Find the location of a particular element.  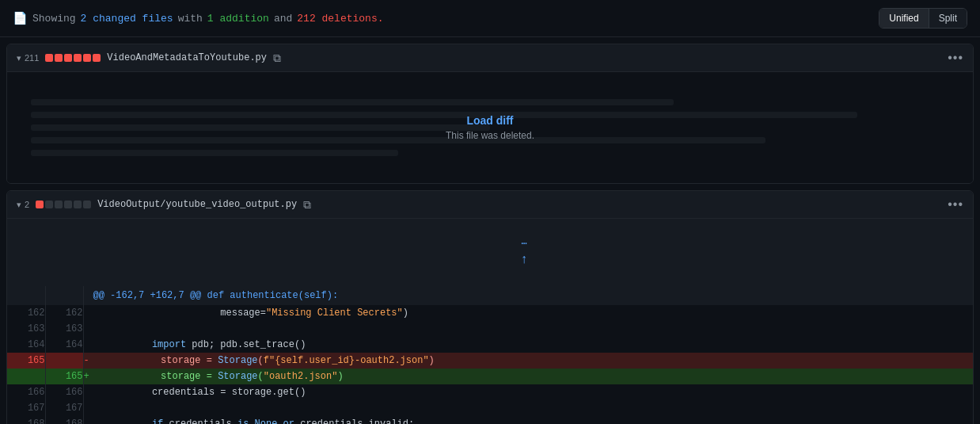

line-code: credentials = storage.get() is located at coordinates (528, 392).